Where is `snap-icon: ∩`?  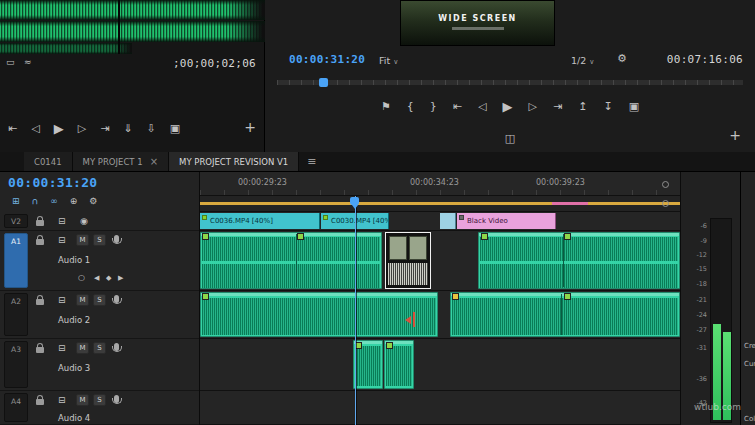 snap-icon: ∩ is located at coordinates (36, 202).